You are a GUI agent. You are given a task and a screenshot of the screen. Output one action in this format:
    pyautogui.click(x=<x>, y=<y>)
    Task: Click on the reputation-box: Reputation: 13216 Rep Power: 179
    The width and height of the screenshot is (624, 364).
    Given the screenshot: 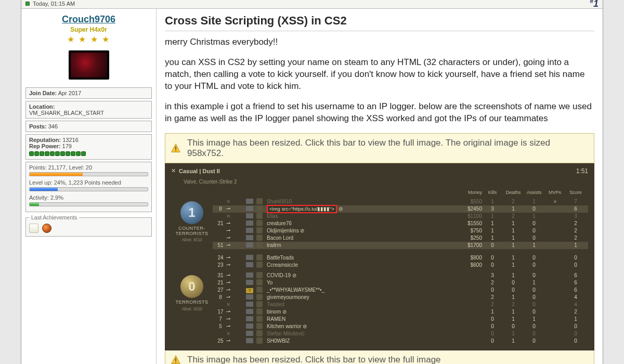 What is the action you would take?
    pyautogui.click(x=88, y=147)
    